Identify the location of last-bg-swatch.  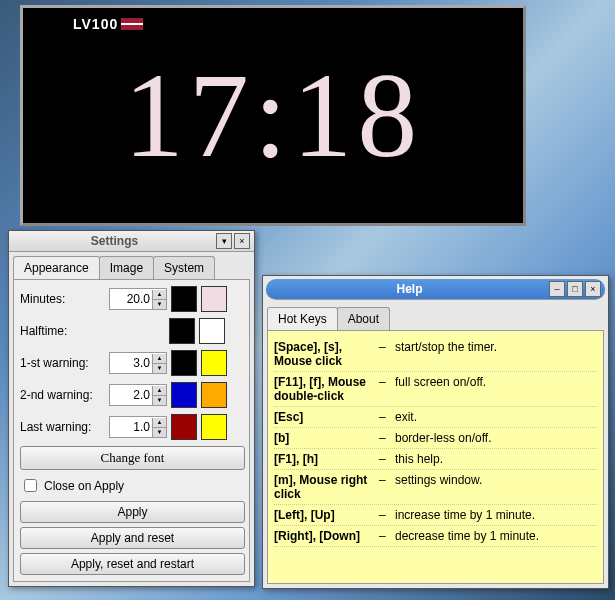
(214, 427).